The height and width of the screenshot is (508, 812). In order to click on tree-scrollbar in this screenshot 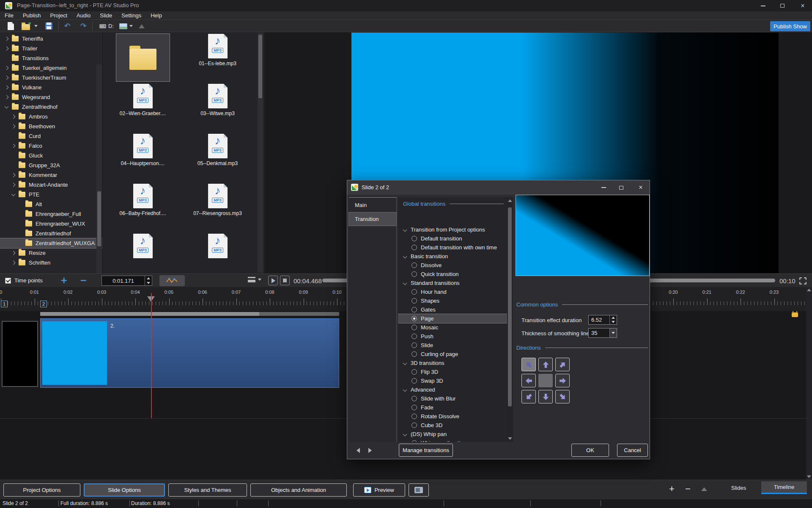, I will do `click(99, 169)`.